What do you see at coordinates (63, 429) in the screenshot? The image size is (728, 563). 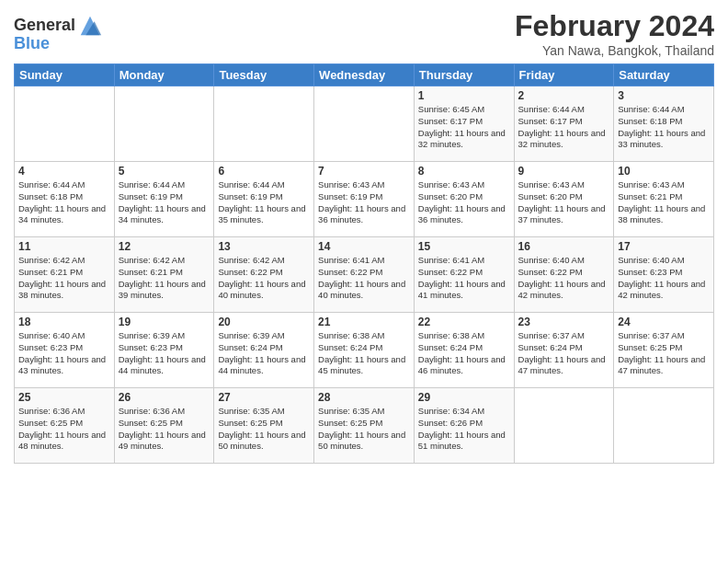 I see `day-info: Sunrise: 6:36 AMSunset: 6:25 PMDaylight:…` at bounding box center [63, 429].